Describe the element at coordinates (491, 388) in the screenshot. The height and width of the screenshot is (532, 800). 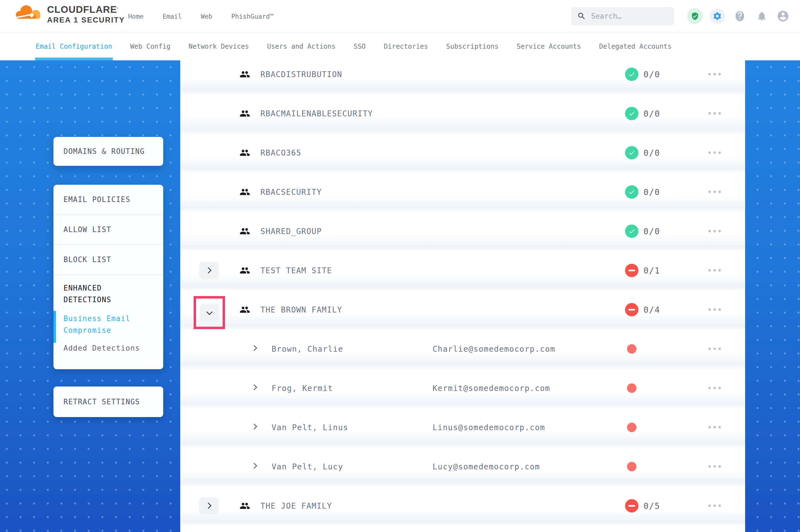
I see `user-email: Kermit@somedemocorp.com` at that location.